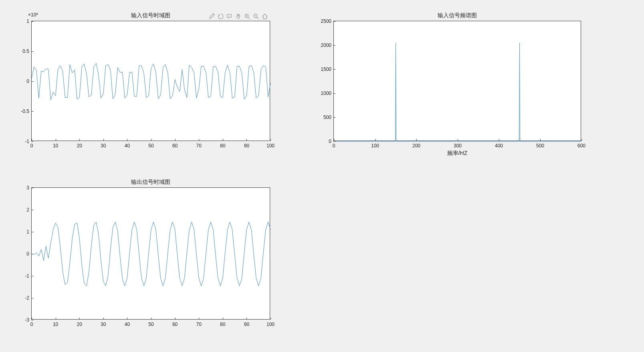  What do you see at coordinates (26, 111) in the screenshot?
I see `y-tick-label: -0.5` at bounding box center [26, 111].